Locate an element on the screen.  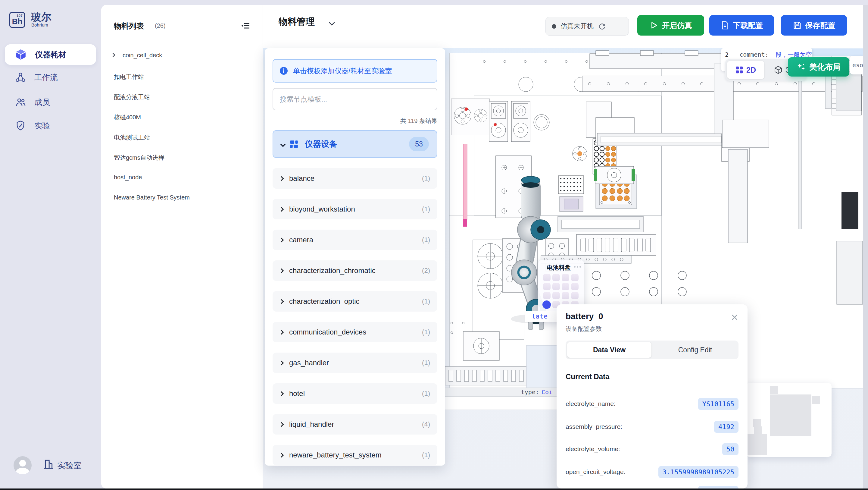
devices-grid-icon is located at coordinates (294, 144).